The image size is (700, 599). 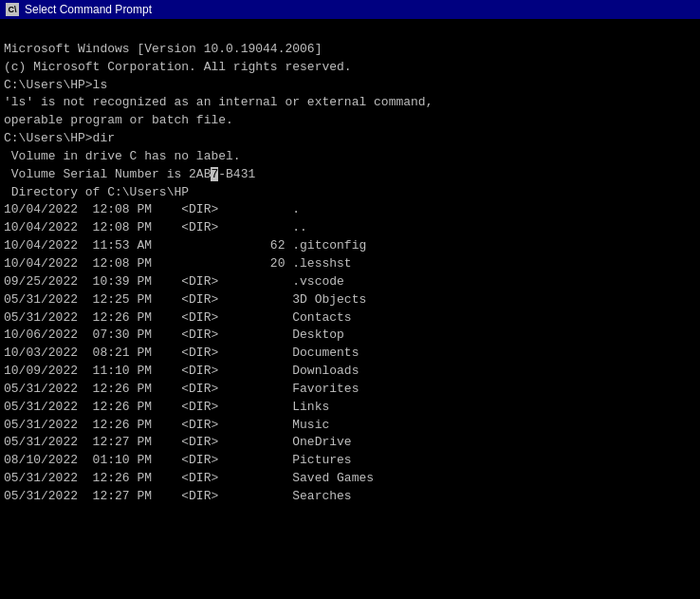 What do you see at coordinates (350, 247) in the screenshot?
I see `terminal-line: 10/04/2022 11:53 AM 62 .gitconfig` at bounding box center [350, 247].